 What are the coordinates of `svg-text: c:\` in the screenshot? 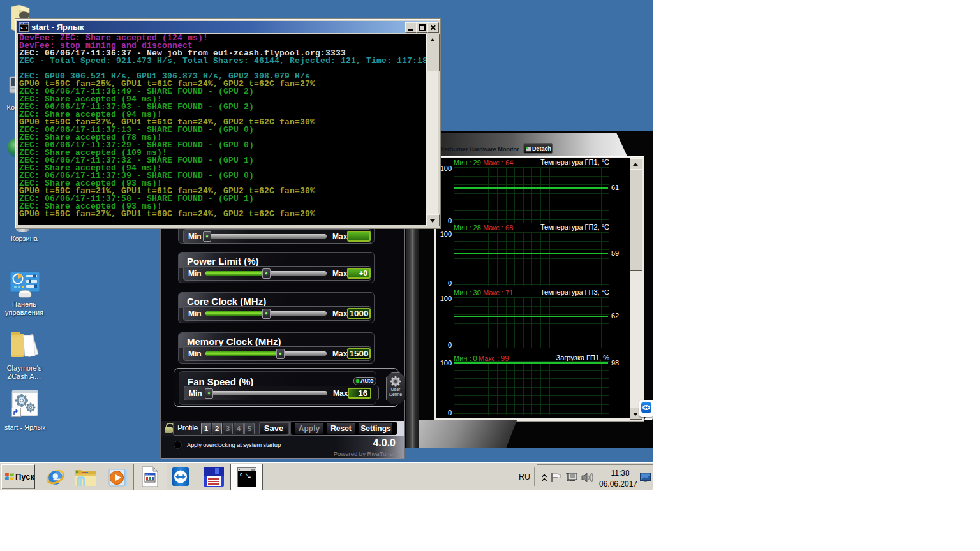 It's located at (24, 28).